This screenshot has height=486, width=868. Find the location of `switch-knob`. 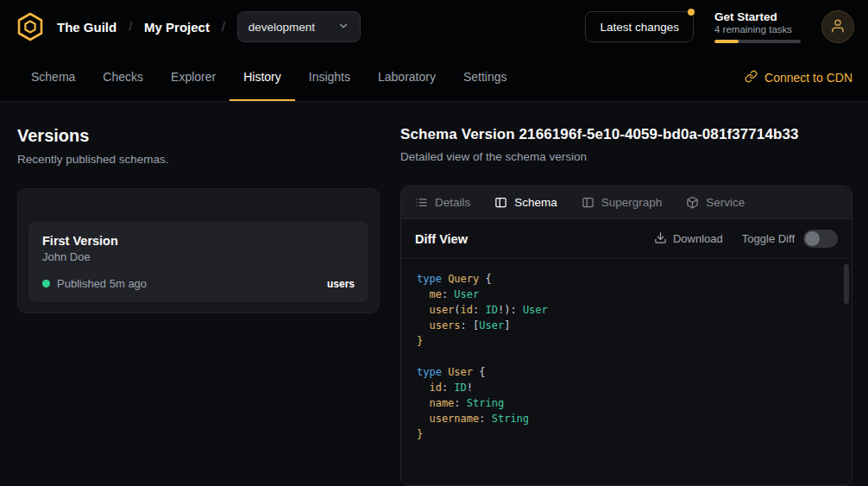

switch-knob is located at coordinates (813, 238).